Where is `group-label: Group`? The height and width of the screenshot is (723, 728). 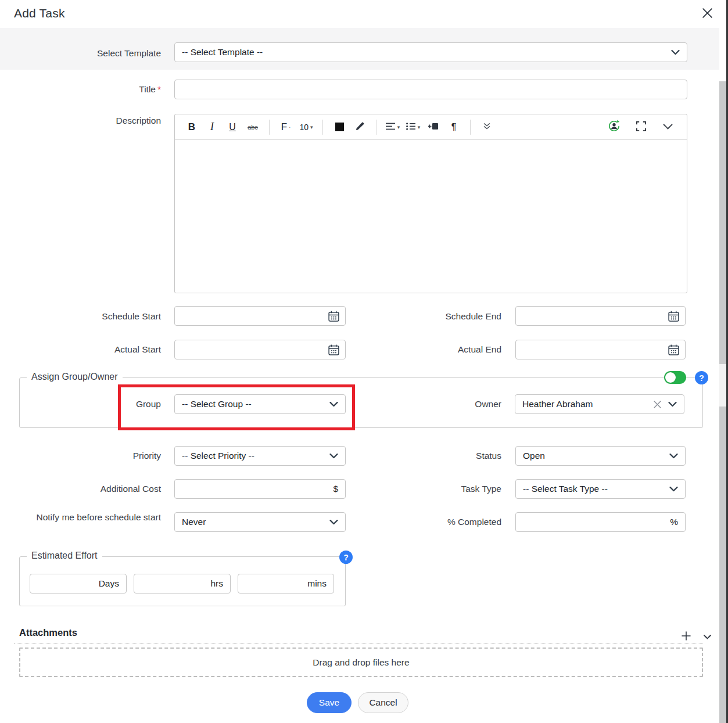
group-label: Group is located at coordinates (80, 404).